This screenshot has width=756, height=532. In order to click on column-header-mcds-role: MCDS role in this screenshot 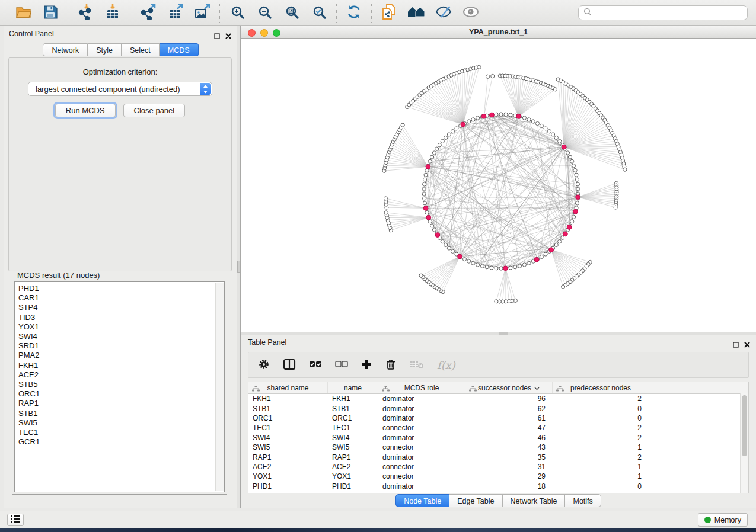, I will do `click(422, 387)`.